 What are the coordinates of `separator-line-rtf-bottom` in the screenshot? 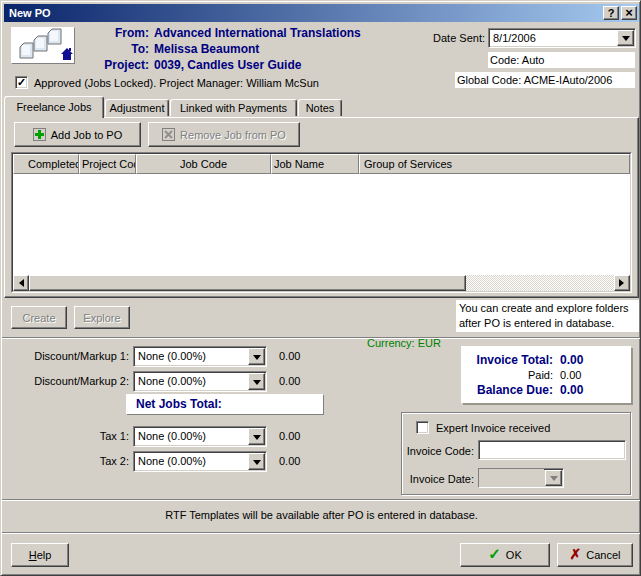 It's located at (321, 533).